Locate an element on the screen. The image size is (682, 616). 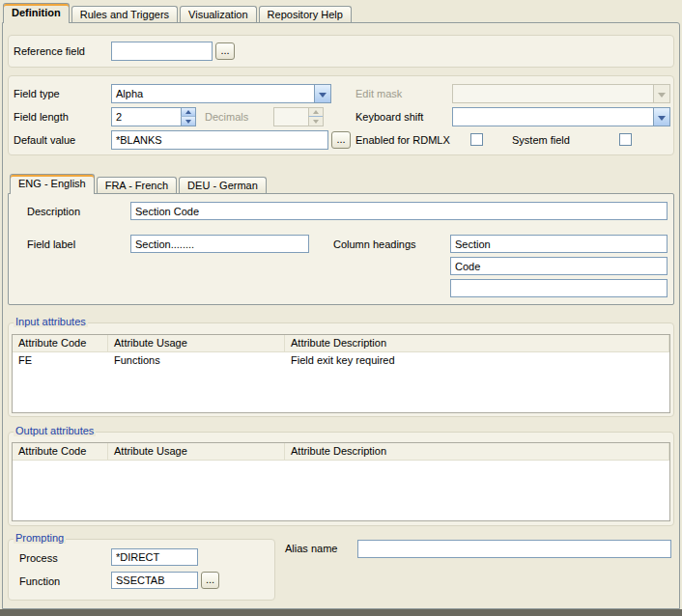
keyboard-shift-label: Keyboard shift is located at coordinates (389, 117).